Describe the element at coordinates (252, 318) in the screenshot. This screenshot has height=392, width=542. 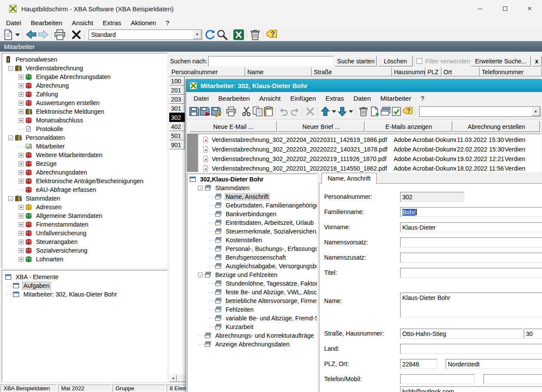
I see `tree-item-variable-be-und-abzüge-fremd-sv-bru: variable Be- und Abzüge, Fremd-SV-Bru` at that location.